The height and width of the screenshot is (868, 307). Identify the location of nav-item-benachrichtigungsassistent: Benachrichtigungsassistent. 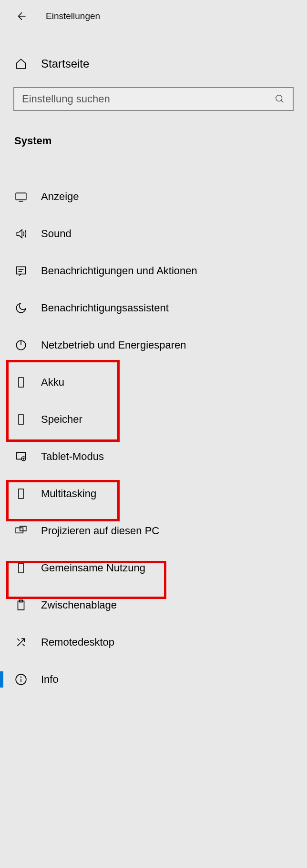
(154, 308).